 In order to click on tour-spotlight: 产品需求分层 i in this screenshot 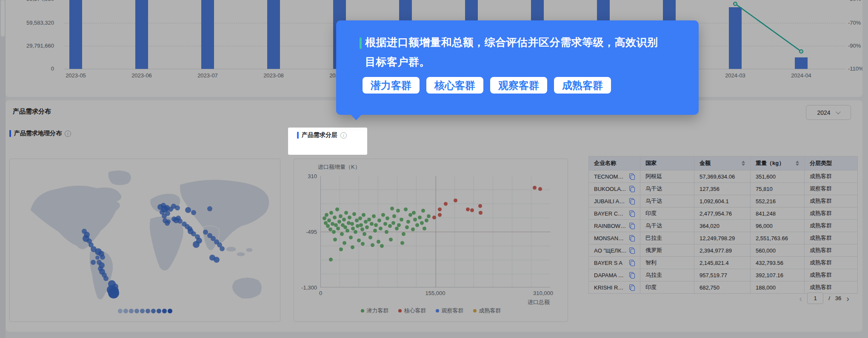, I will do `click(328, 141)`.